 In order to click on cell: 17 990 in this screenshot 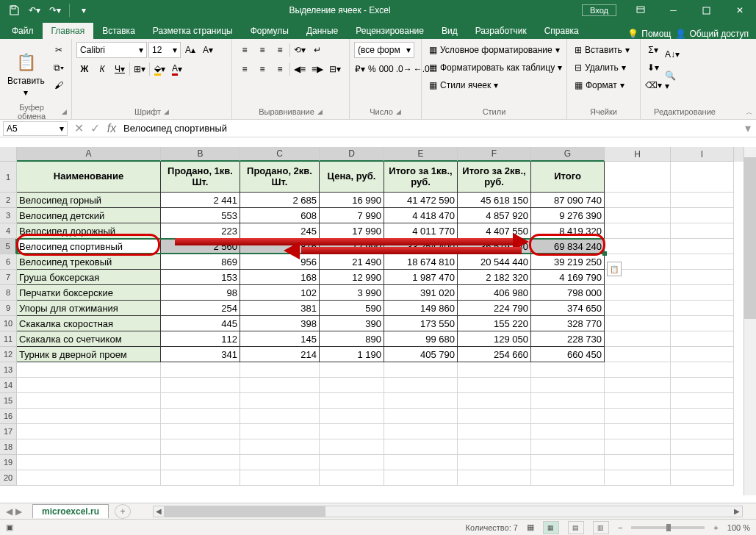, I will do `click(352, 231)`.